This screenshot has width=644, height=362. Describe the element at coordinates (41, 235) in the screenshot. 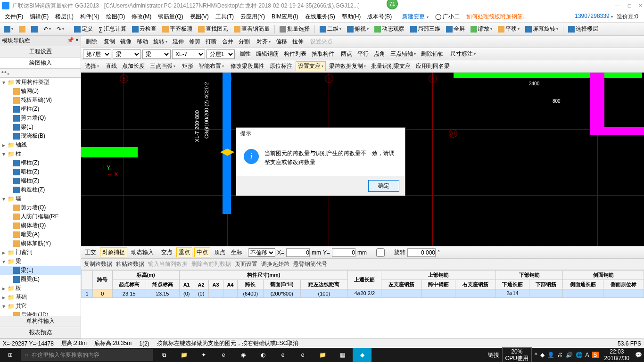

I see `tree-hidden-beam: 暗梁(A)` at that location.